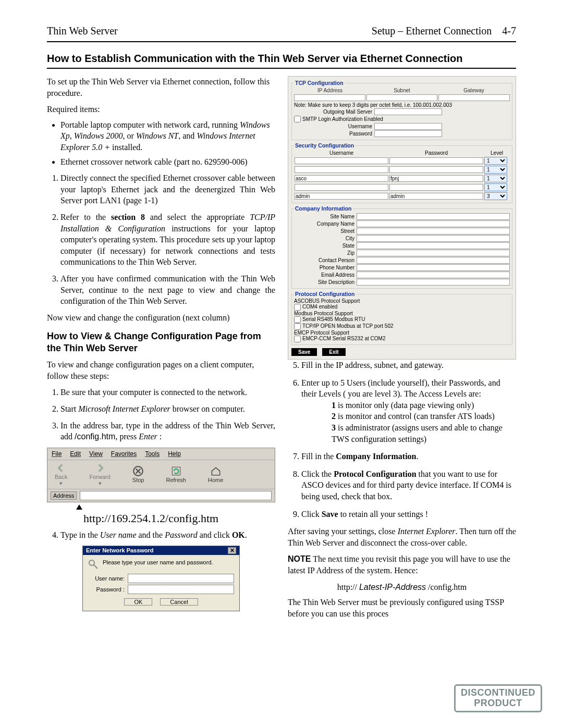 This screenshot has height=728, width=563. Describe the element at coordinates (181, 589) in the screenshot. I see `login-pass-input` at that location.